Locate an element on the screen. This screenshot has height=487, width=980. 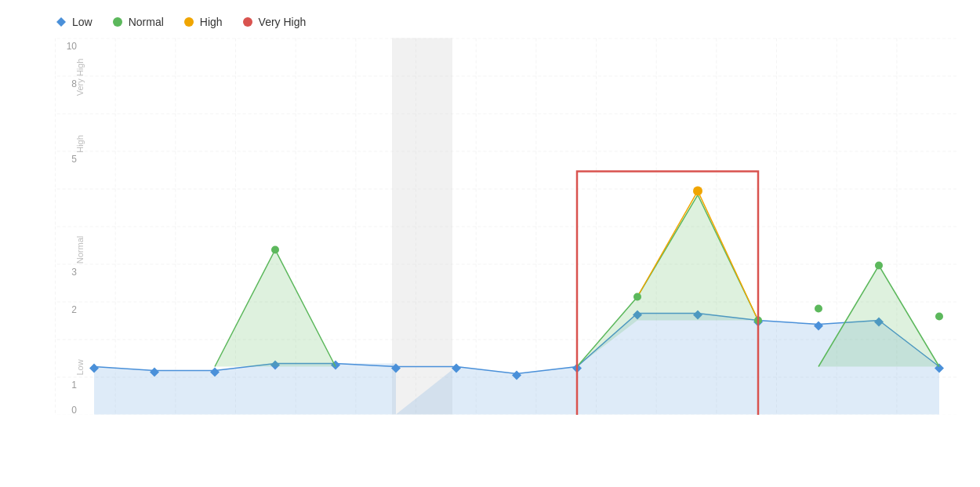
dot-normal-aug18 is located at coordinates (275, 250).